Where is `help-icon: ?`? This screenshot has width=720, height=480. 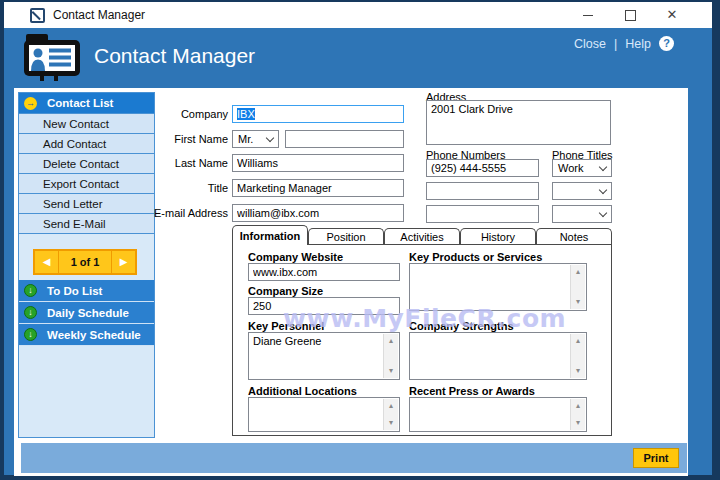
help-icon: ? is located at coordinates (666, 44).